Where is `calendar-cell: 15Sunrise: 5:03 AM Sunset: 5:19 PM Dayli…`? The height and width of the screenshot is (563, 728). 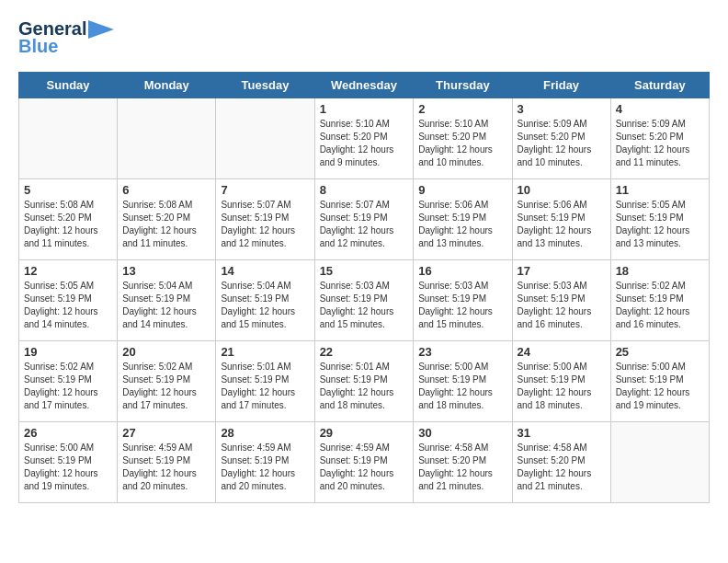
calendar-cell: 15Sunrise: 5:03 AM Sunset: 5:19 PM Dayli… is located at coordinates (364, 301).